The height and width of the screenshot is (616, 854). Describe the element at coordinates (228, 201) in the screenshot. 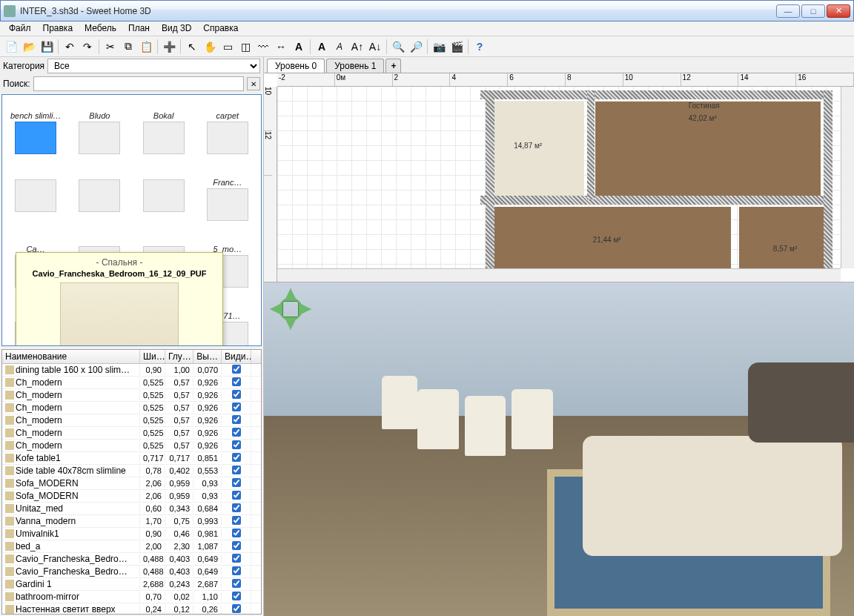

I see `catalog-item: Franc…` at that location.